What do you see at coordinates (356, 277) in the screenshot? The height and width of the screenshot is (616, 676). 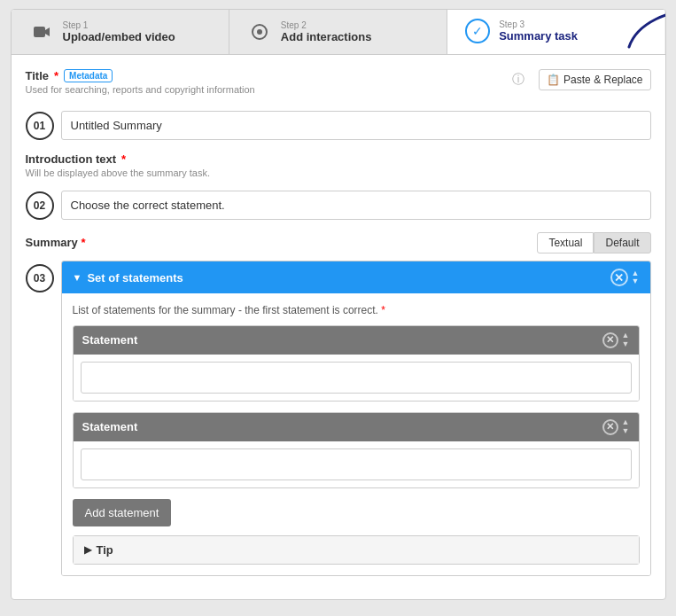 I see `set-header: ▼ Set of statements ✕ ▲ ▼` at bounding box center [356, 277].